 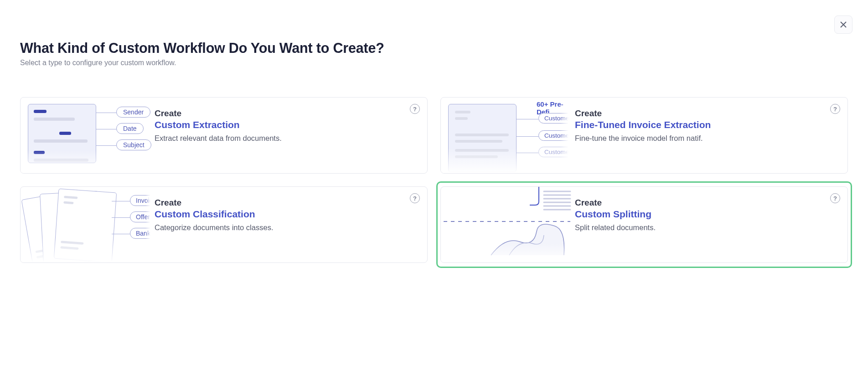 What do you see at coordinates (507, 225) in the screenshot?
I see `splitting-illustration` at bounding box center [507, 225].